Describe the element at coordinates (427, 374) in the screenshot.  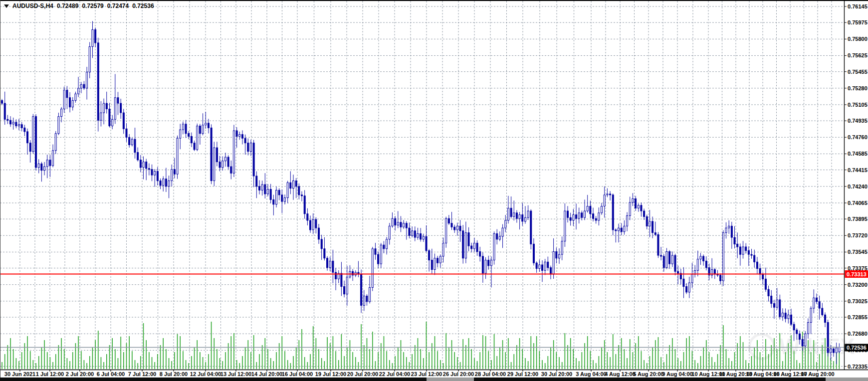
I see `time-tick-label: 23 Jul 12:00` at that location.